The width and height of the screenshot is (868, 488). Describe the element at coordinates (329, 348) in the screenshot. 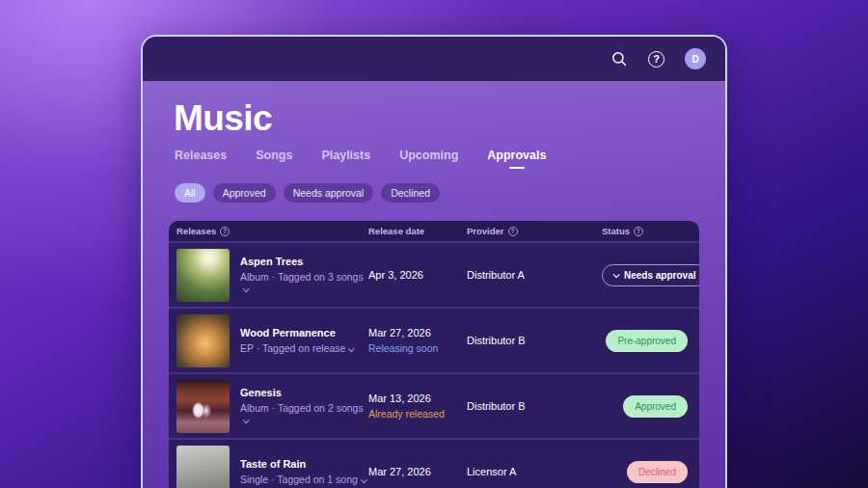

I see `tagged-link: release` at that location.